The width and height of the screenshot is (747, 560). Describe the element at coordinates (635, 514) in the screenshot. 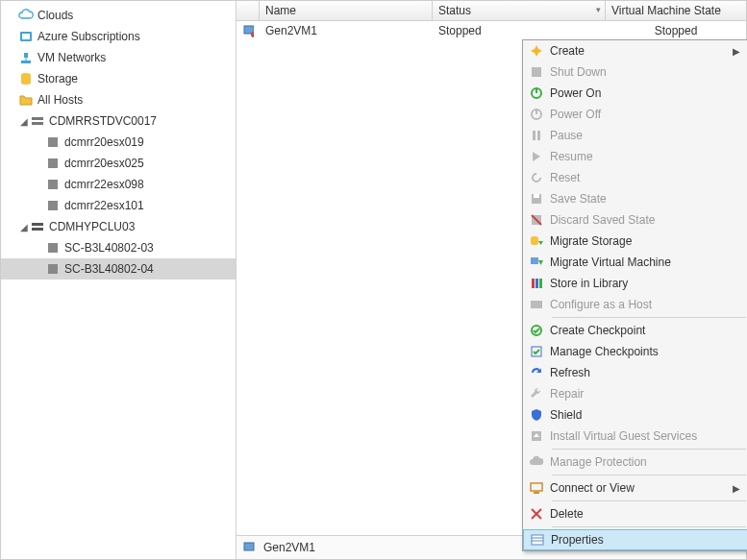

I see `menu-item-delete: Delete` at that location.